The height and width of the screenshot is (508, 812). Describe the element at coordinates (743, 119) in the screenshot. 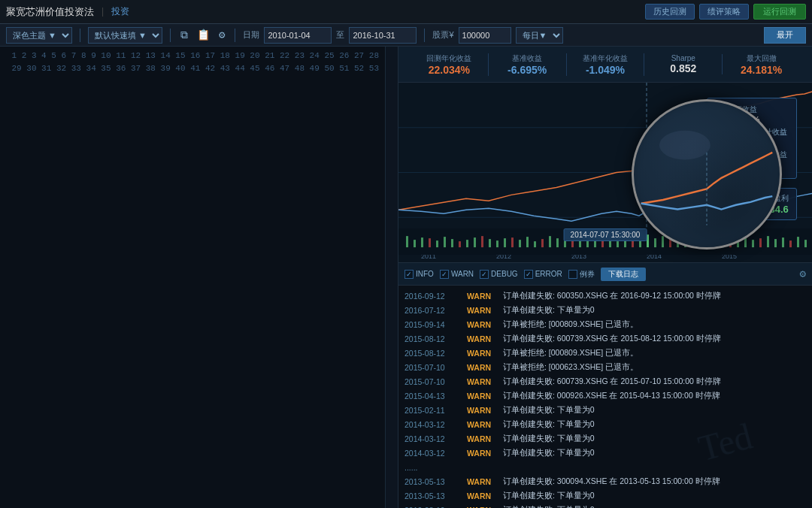

I see `tooltip-value-excess: 65.078%` at that location.